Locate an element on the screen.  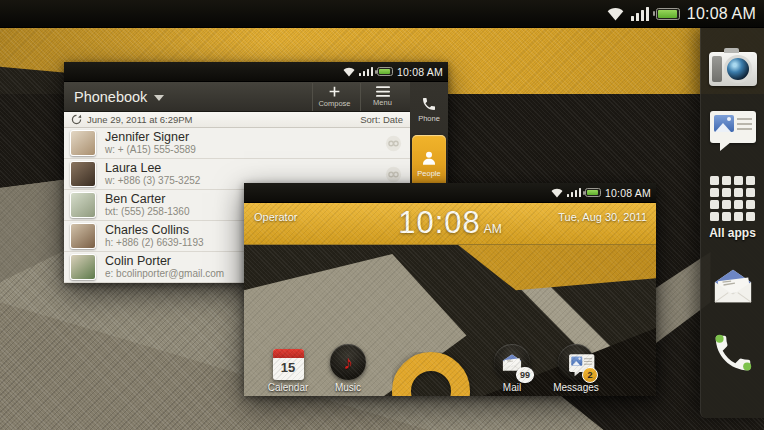
contact-detail: w: + (A15) 555-3589 is located at coordinates (150, 150).